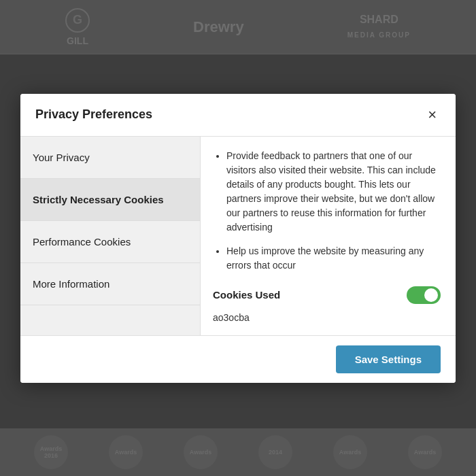 Image resolution: width=476 pixels, height=476 pixels. Describe the element at coordinates (432, 115) in the screenshot. I see `modal-close-button: ×` at that location.